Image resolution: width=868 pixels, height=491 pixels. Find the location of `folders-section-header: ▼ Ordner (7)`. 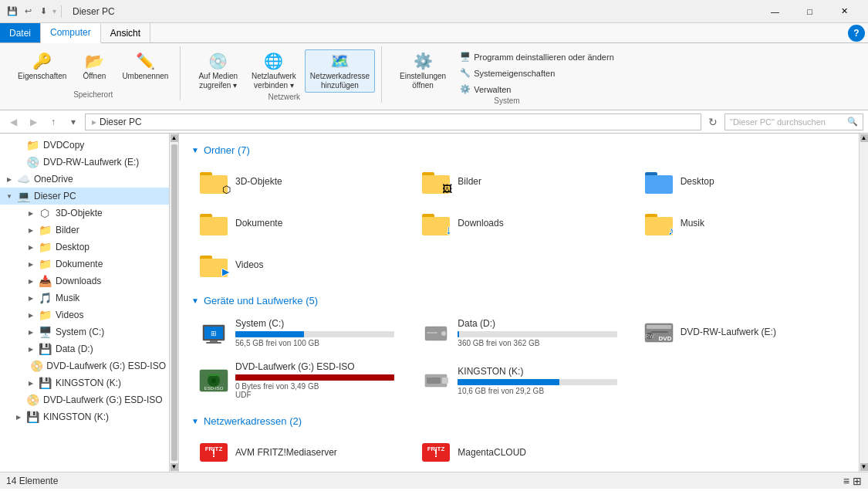

folders-section-header: ▼ Ordner (7) is located at coordinates (518, 150).